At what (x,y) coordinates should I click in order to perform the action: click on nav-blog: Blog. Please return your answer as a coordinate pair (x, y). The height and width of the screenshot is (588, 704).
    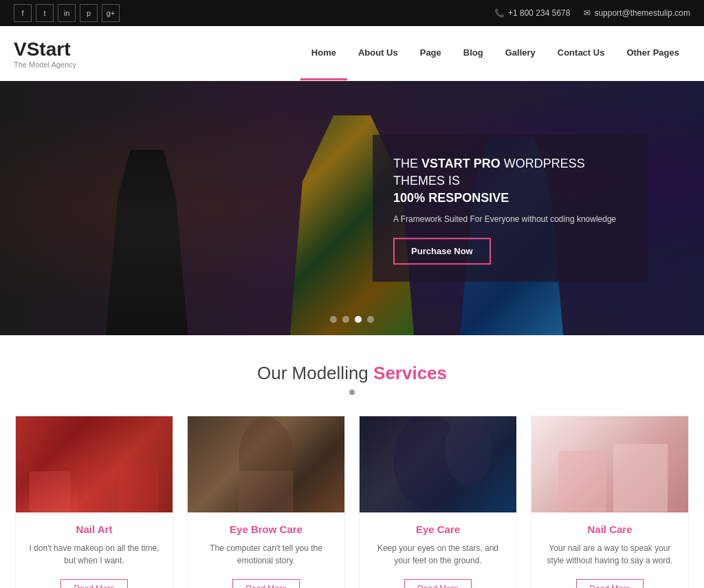
    Looking at the image, I should click on (473, 54).